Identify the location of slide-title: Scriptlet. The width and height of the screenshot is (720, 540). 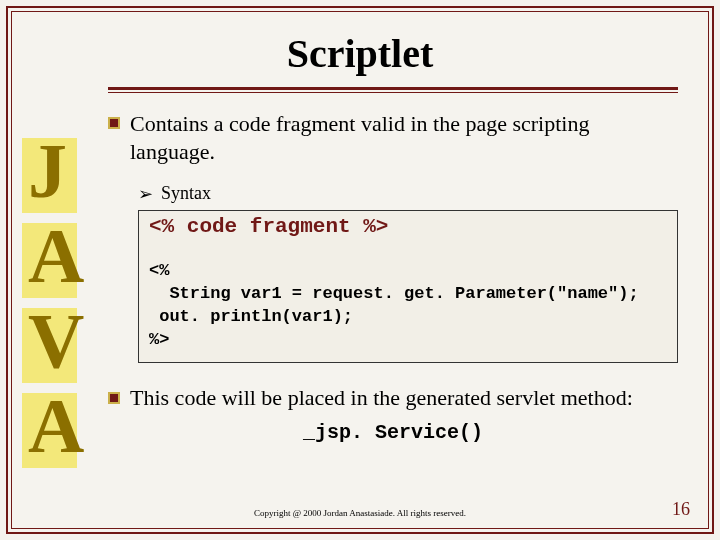
(360, 54).